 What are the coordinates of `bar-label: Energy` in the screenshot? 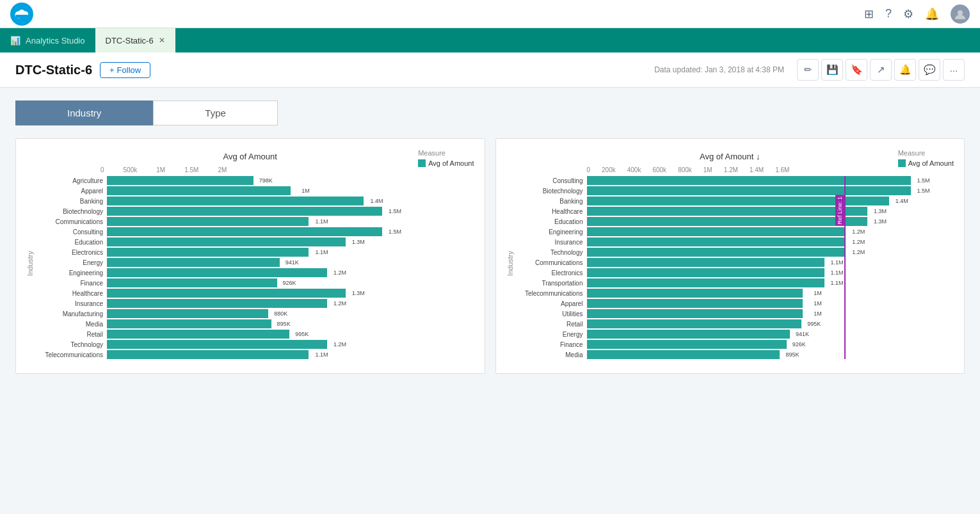 It's located at (72, 262).